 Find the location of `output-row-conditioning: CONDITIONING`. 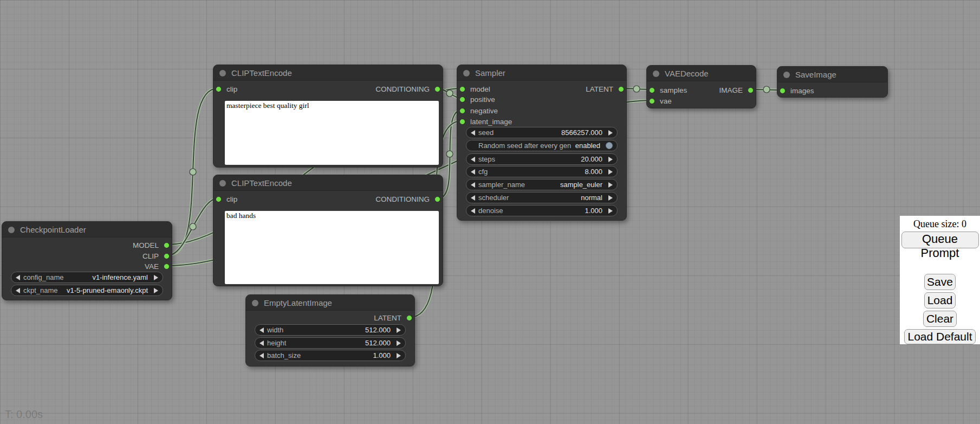

output-row-conditioning: CONDITIONING is located at coordinates (328, 89).